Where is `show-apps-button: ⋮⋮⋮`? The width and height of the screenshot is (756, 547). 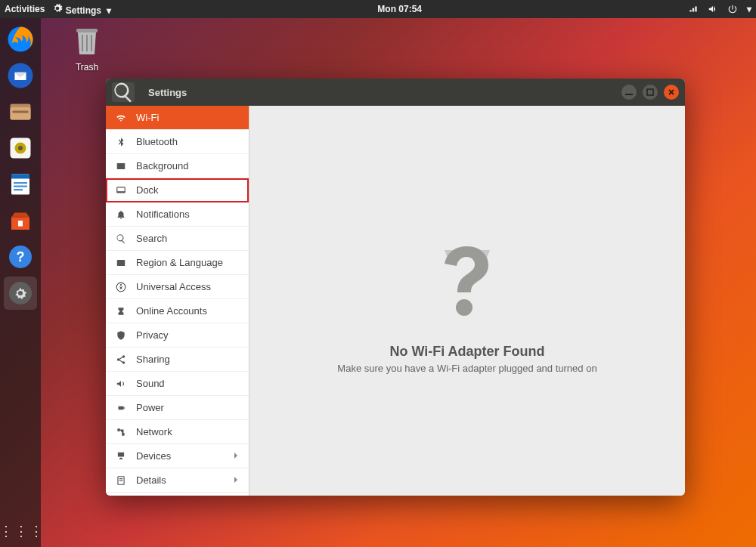
show-apps-button: ⋮⋮⋮ is located at coordinates (23, 531).